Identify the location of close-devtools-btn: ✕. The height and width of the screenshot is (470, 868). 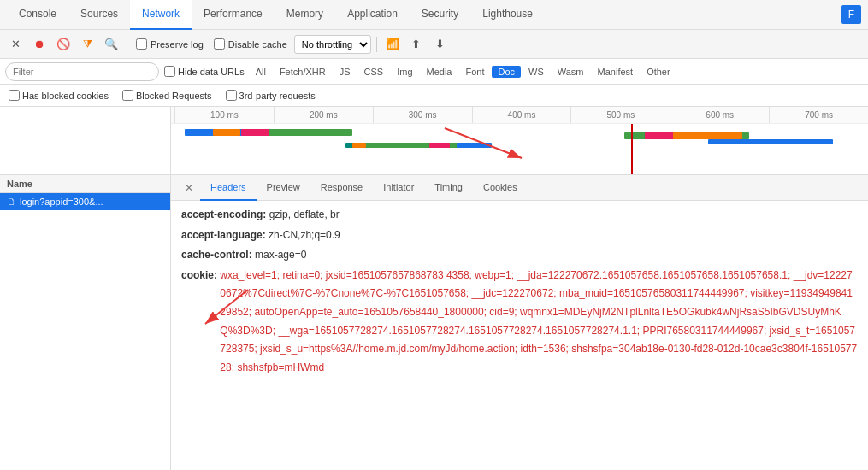
(15, 44).